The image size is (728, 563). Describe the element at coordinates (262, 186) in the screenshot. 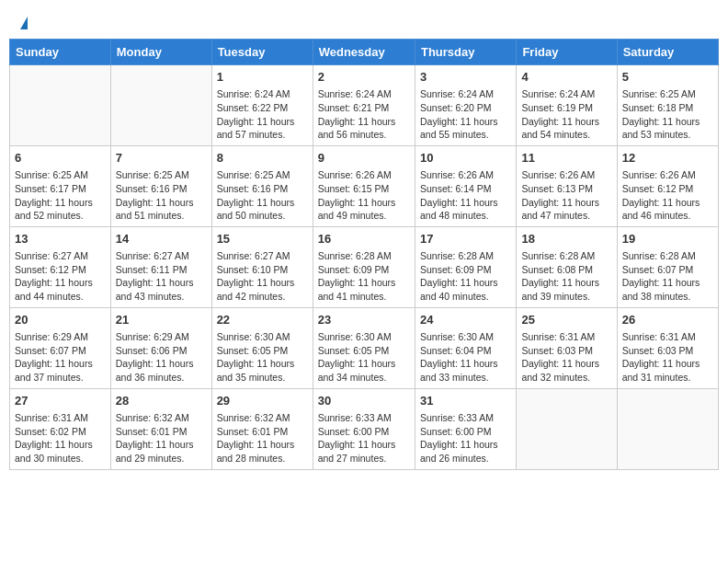

I see `calendar-cell: 8Sunrise: 6:25 AMSunset: 6:16 PMDaylight…` at that location.